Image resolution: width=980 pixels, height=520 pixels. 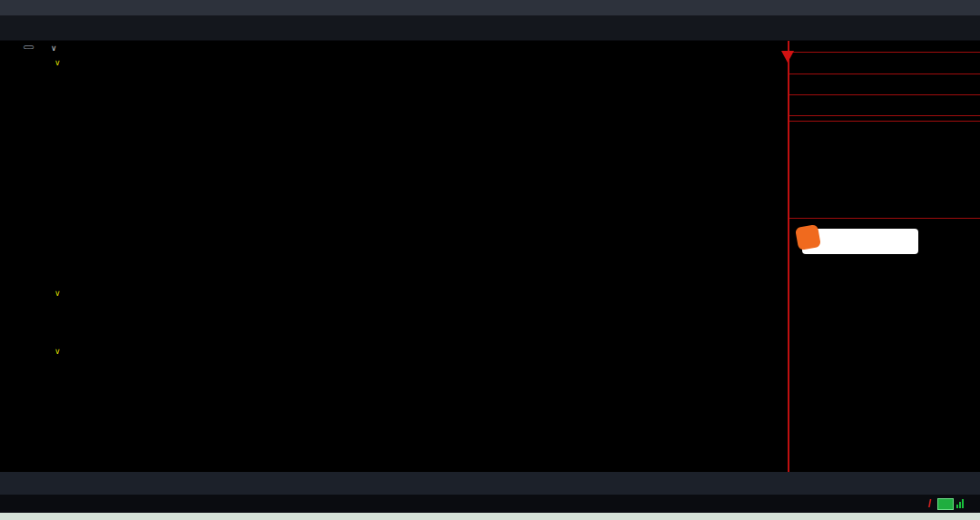 I want to click on sogou-ime-toolbar, so click(x=860, y=241).